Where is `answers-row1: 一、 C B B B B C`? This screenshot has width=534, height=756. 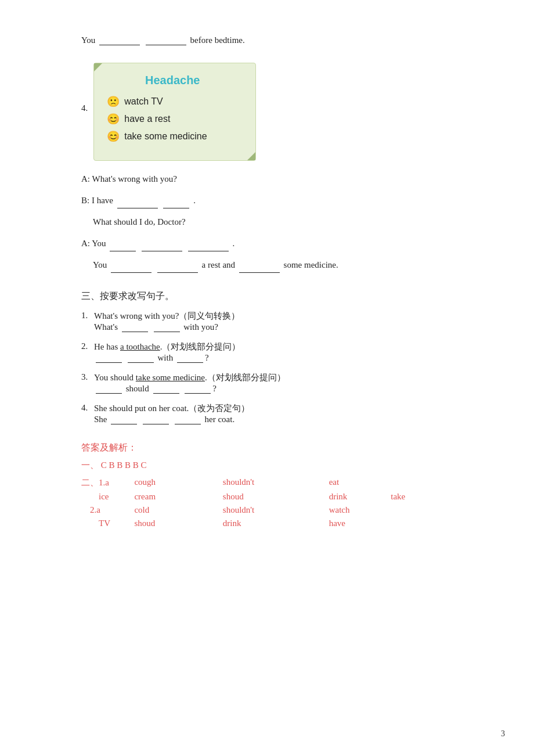 answers-row1: 一、 C B B B B C is located at coordinates (267, 466).